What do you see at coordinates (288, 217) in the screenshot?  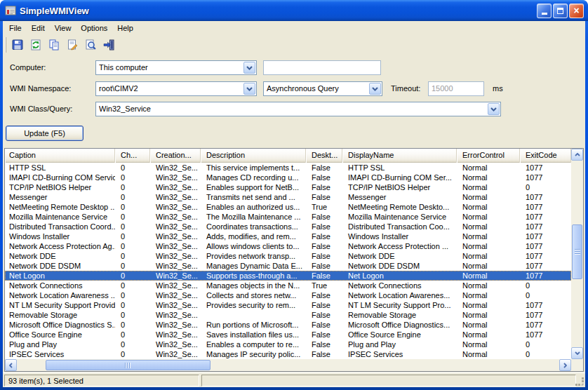 I see `table-row: Mozilla Maintenance Service 0 Win32_Se..…` at bounding box center [288, 217].